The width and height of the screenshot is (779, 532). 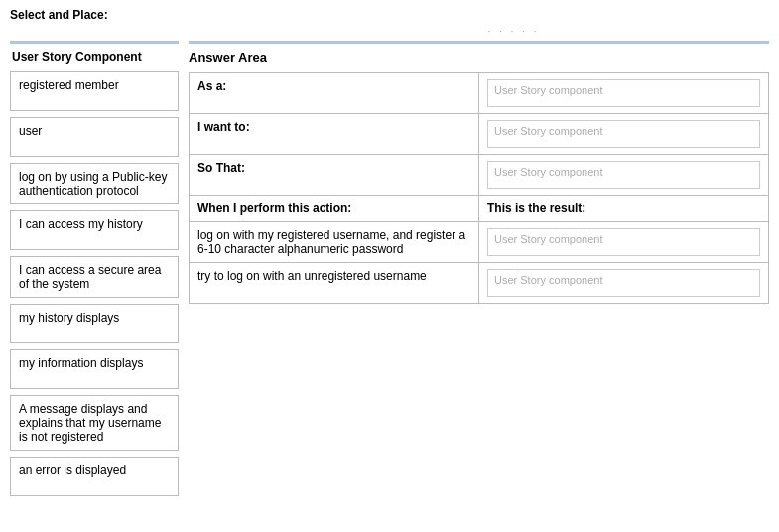 What do you see at coordinates (94, 137) in the screenshot?
I see `list-item: user` at bounding box center [94, 137].